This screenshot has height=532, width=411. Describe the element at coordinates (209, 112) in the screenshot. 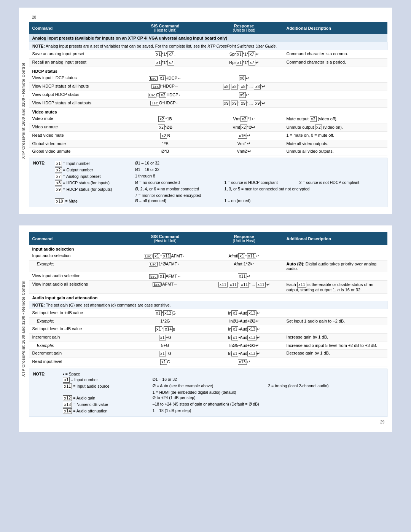

I see `video-mute-section-row: Video mutes` at that location.